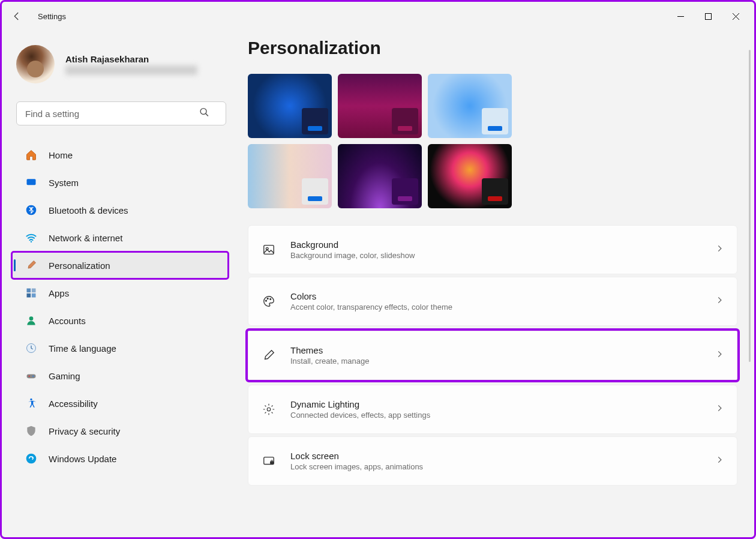 The width and height of the screenshot is (756, 539). I want to click on dynamic-lighting-icon, so click(269, 409).